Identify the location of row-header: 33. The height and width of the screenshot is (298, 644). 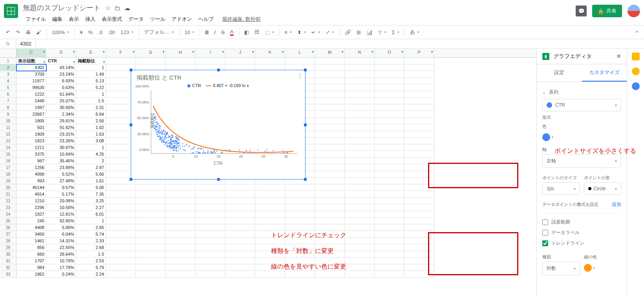
(8, 274).